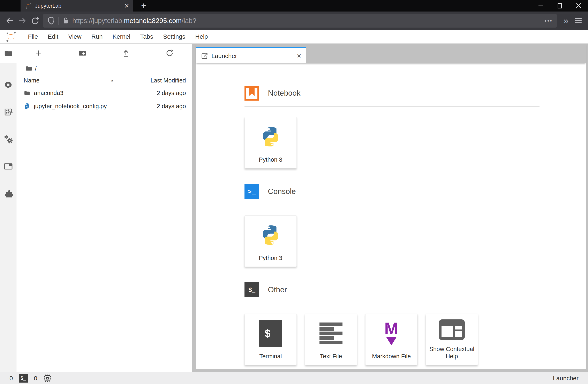  Describe the element at coordinates (392, 241) in the screenshot. I see `console-cards: Python 3` at that location.